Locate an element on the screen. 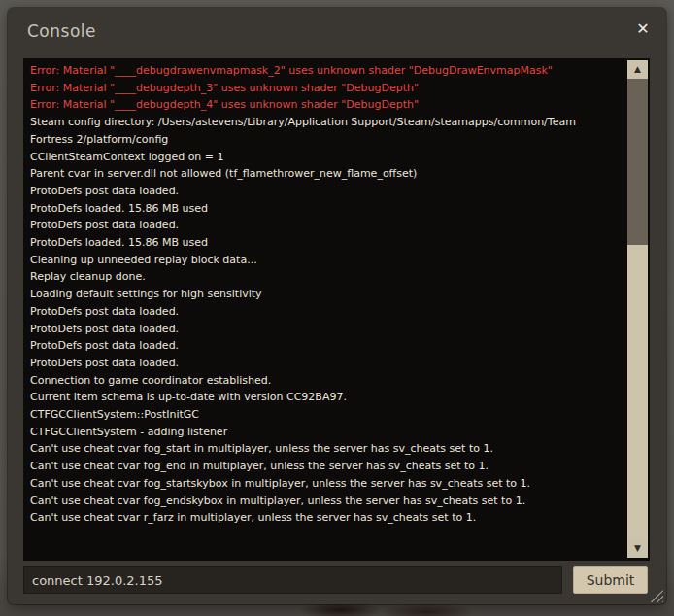 This screenshot has width=674, height=616. console-line: Error: Material "____debugdepth_3" uses … is located at coordinates (329, 88).